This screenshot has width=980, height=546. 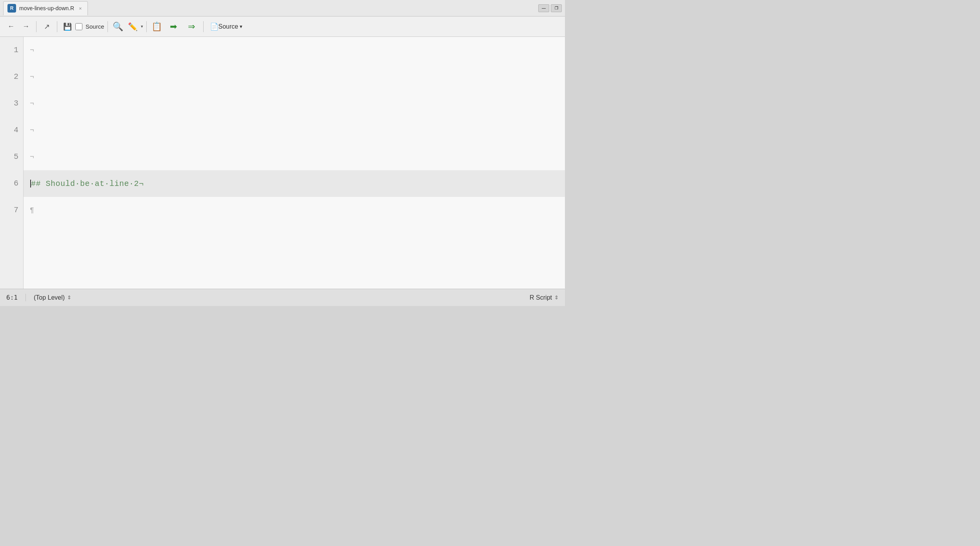 I want to click on source-label: Source, so click(x=228, y=27).